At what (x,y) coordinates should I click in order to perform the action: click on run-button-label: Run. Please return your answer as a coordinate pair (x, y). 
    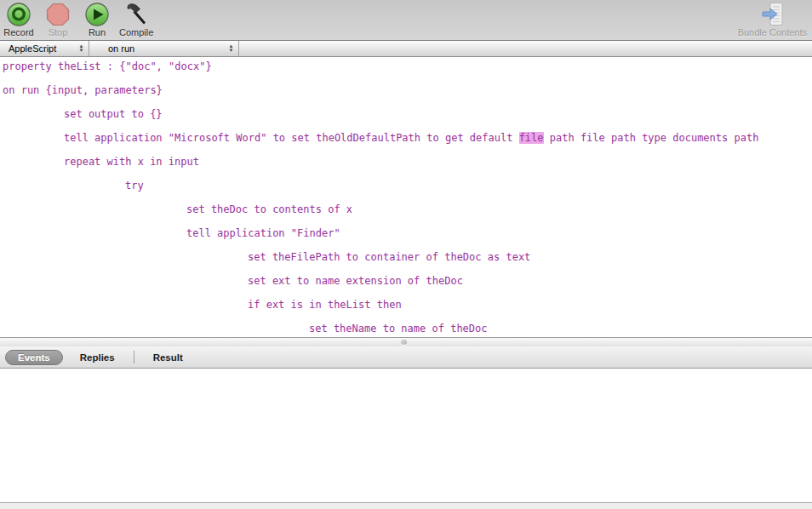
    Looking at the image, I should click on (97, 32).